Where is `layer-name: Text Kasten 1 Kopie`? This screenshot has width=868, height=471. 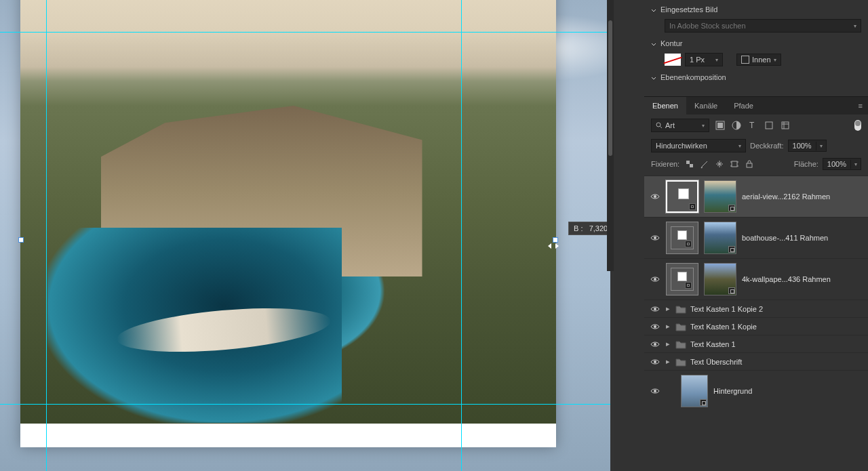 layer-name: Text Kasten 1 Kopie is located at coordinates (776, 327).